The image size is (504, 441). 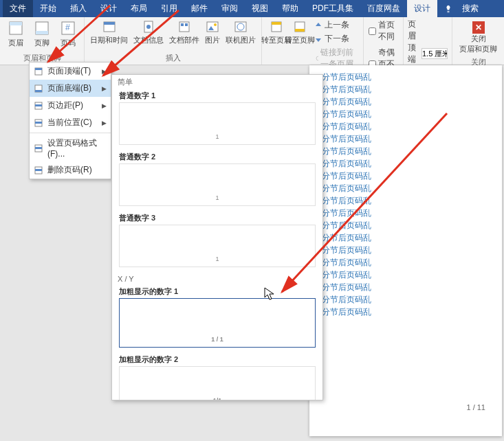 I want to click on group-insert: 插入, so click(x=173, y=58).